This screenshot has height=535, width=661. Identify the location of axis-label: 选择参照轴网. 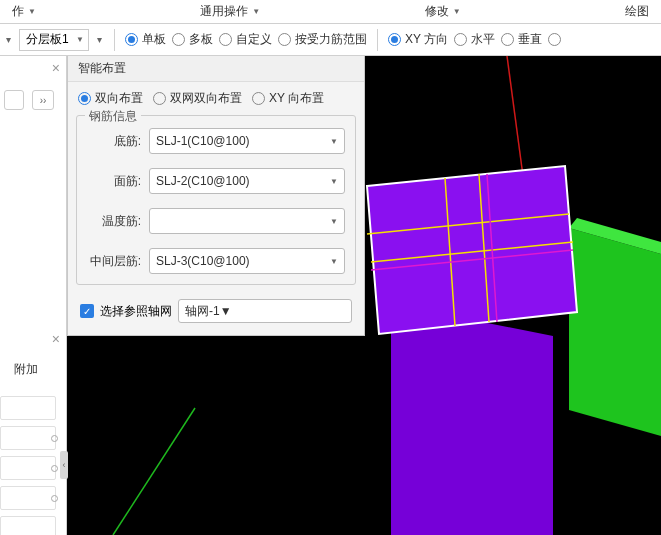
(136, 312).